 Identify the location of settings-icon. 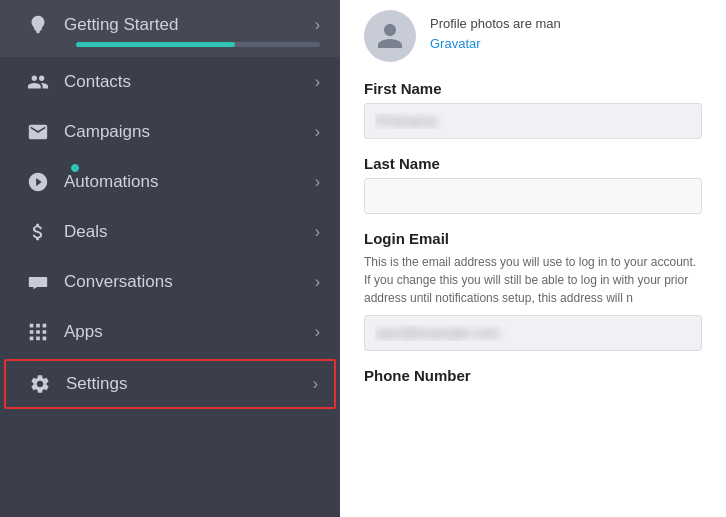
(40, 384).